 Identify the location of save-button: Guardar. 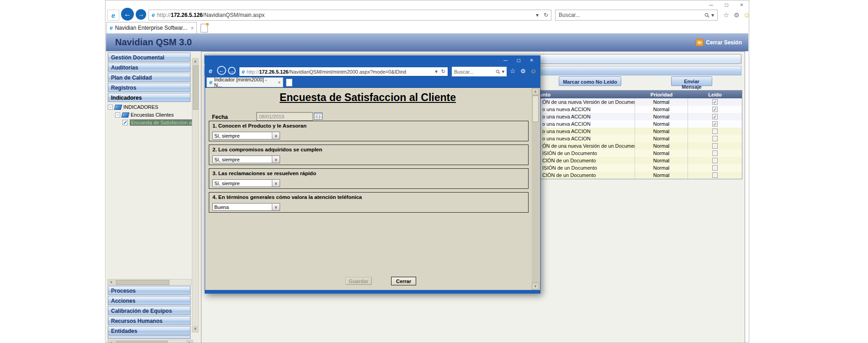
(359, 281).